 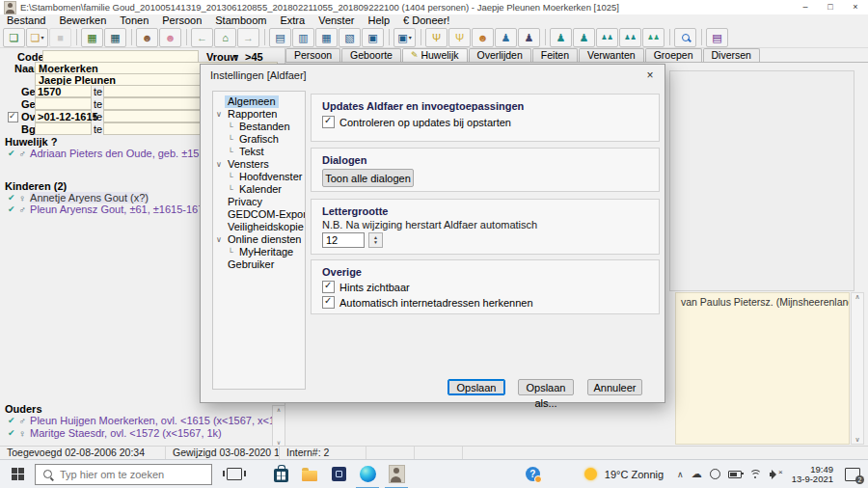 I want to click on maximize-button: □, so click(x=830, y=8).